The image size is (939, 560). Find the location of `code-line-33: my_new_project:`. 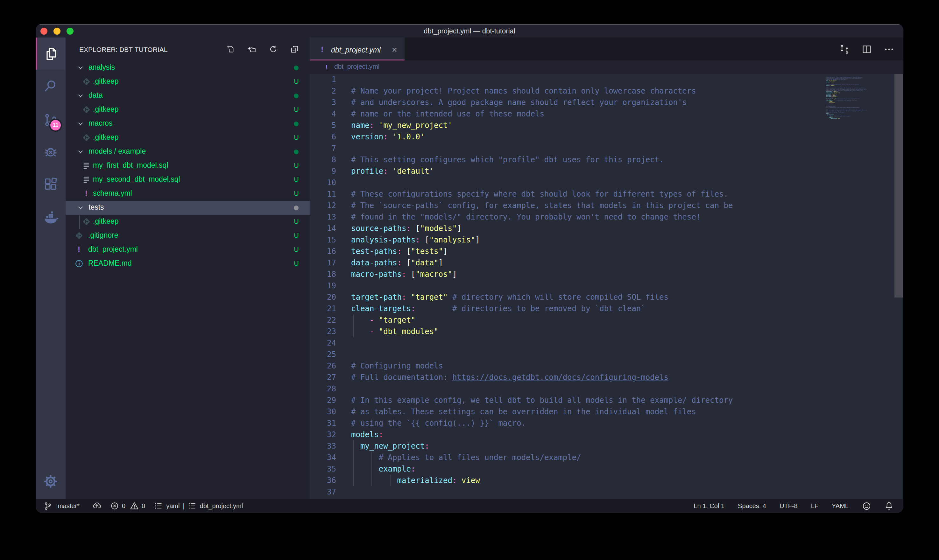

code-line-33: my_new_project: is located at coordinates (390, 446).